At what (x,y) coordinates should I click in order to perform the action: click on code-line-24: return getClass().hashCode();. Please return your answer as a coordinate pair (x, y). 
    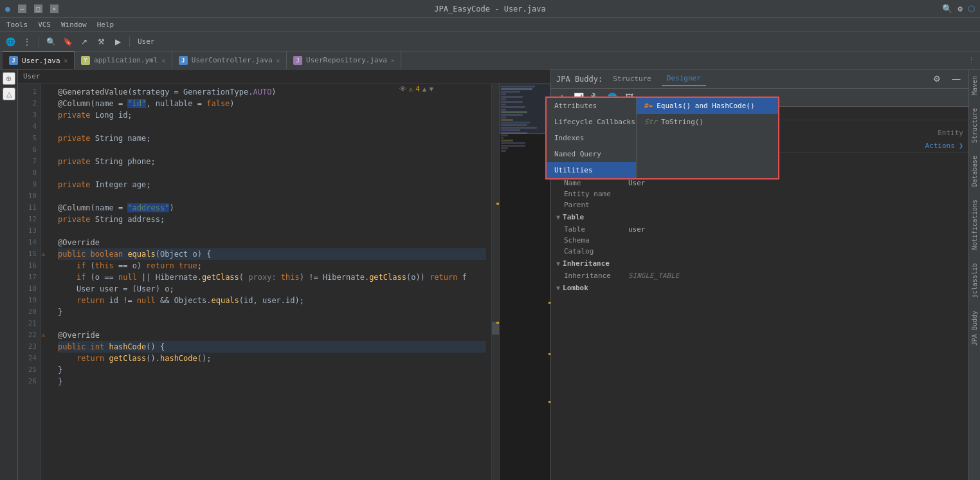
    Looking at the image, I should click on (272, 358).